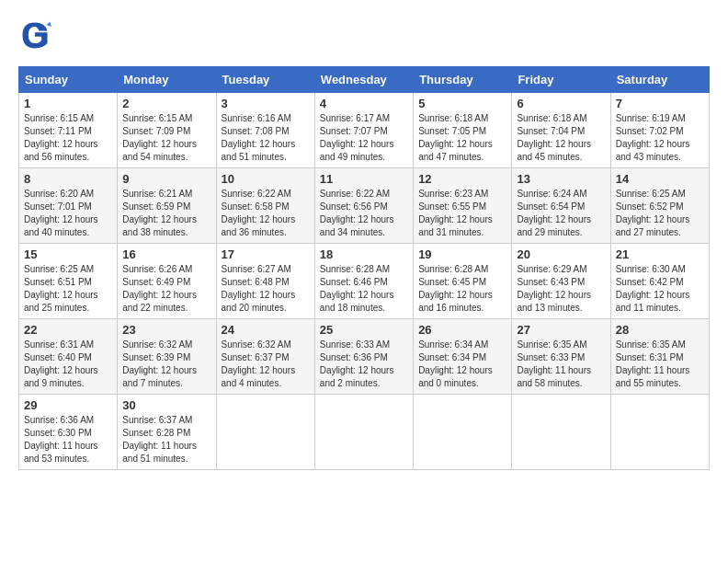  Describe the element at coordinates (660, 289) in the screenshot. I see `day-info: Sunrise: 6:30 AM Sunset: 6:42 PM Dayligh…` at that location.